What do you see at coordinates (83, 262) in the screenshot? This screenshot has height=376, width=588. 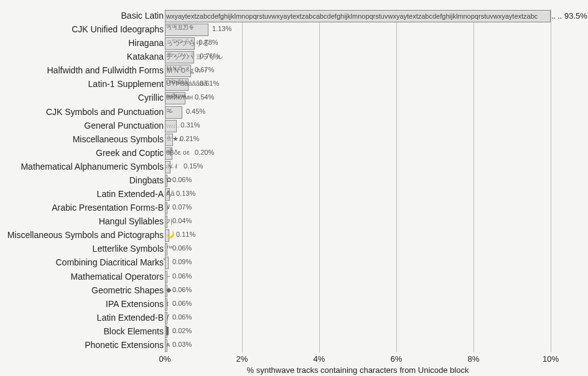 I see `category-label: Combining Diacritical Marks` at bounding box center [83, 262].